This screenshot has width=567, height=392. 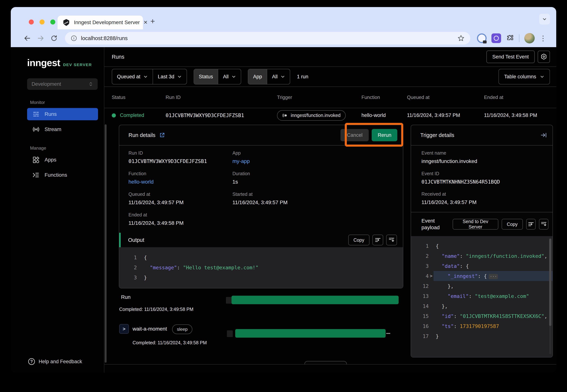 What do you see at coordinates (170, 77) in the screenshot?
I see `time-range-dropdown: Last 3d` at bounding box center [170, 77].